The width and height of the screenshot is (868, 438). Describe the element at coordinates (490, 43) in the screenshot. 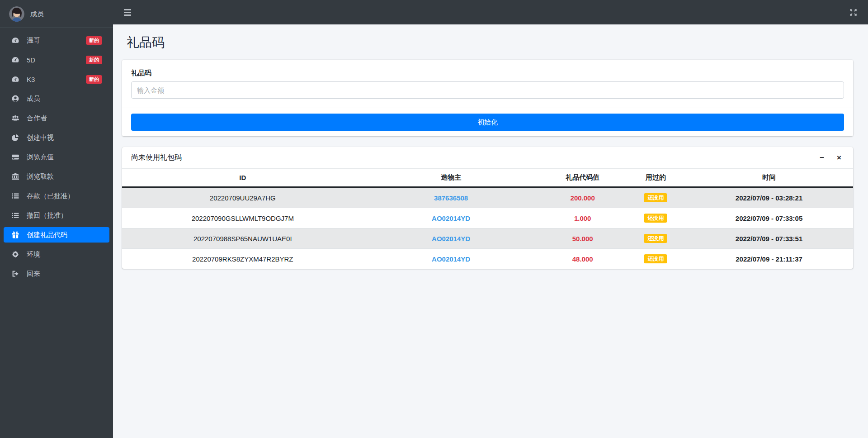

I see `page-title: 礼品码` at that location.